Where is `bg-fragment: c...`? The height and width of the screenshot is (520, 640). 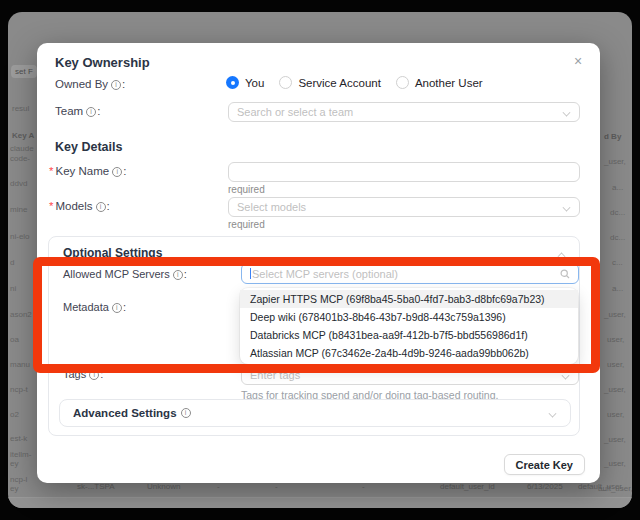
bg-fragment: c... is located at coordinates (618, 262).